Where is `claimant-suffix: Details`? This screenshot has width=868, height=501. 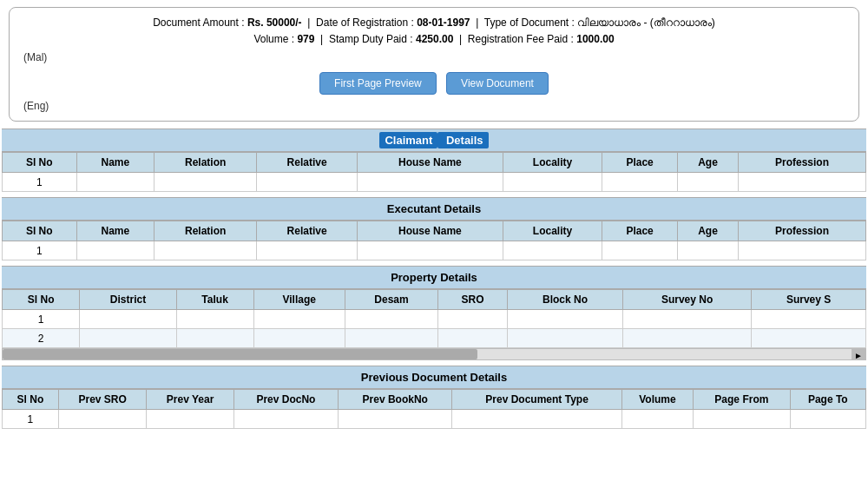
claimant-suffix: Details is located at coordinates (463, 141).